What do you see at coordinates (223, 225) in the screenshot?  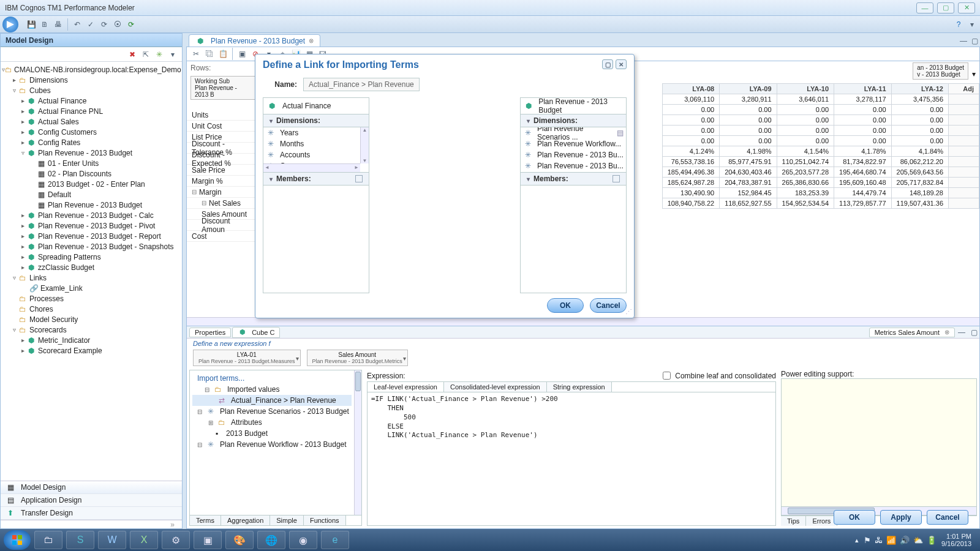 I see `measure-row: Discount Amoun` at bounding box center [223, 225].